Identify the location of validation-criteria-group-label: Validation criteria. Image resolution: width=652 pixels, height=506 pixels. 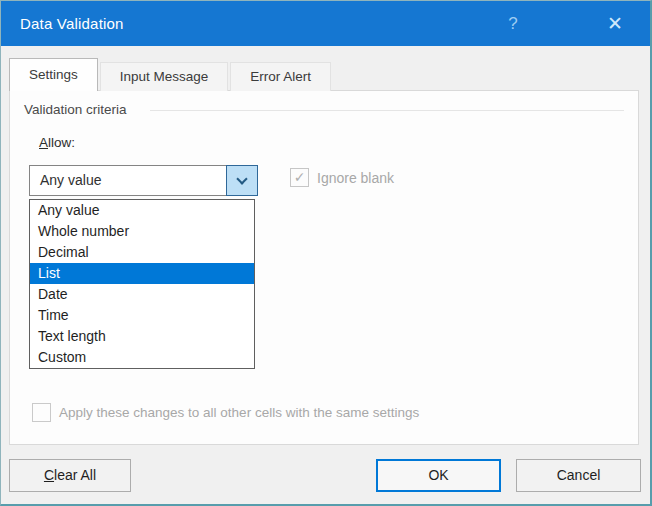
(80, 110).